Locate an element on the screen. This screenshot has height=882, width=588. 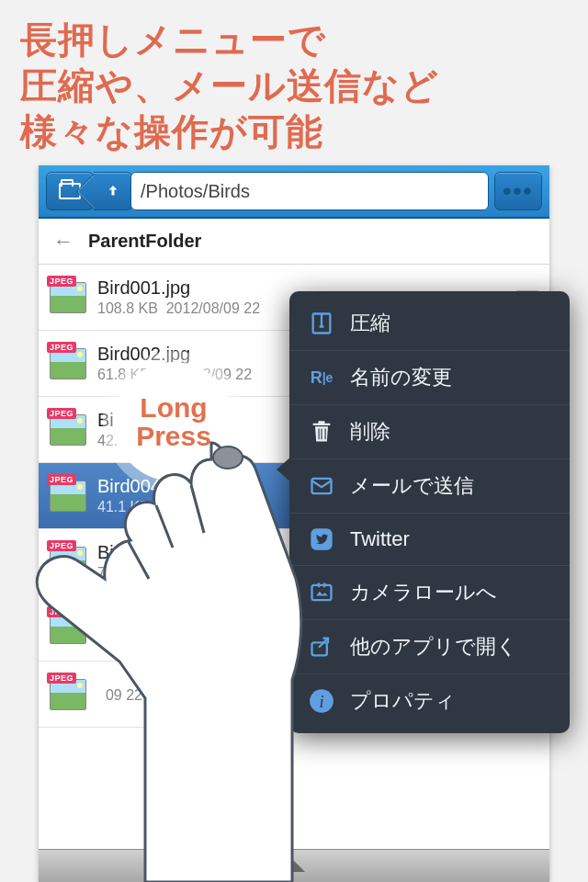
parent-folder-label: ParentFolder is located at coordinates (145, 241).